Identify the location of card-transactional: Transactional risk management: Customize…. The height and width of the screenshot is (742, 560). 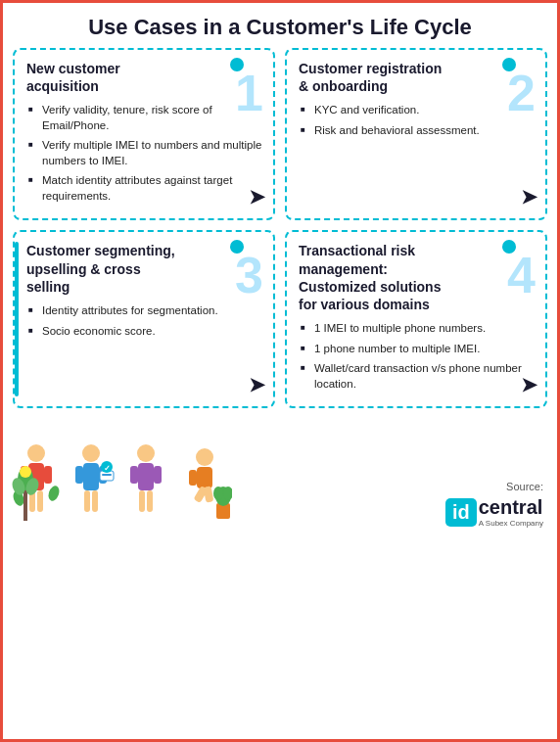
(416, 319).